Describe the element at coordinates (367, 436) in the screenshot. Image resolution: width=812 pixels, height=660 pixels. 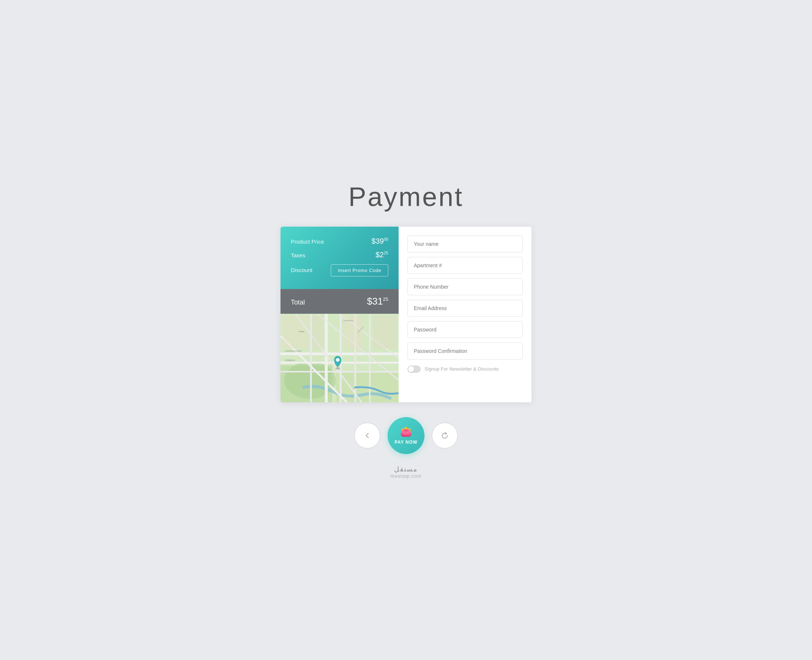
I see `back-icon` at that location.